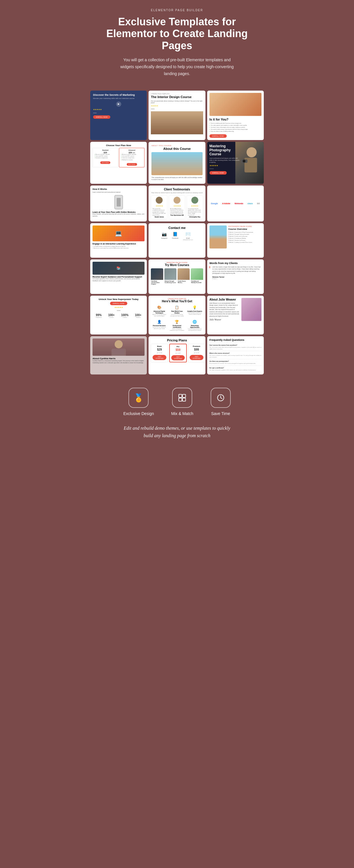 The image size is (354, 868). What do you see at coordinates (221, 398) in the screenshot?
I see `save-time-icon` at bounding box center [221, 398].